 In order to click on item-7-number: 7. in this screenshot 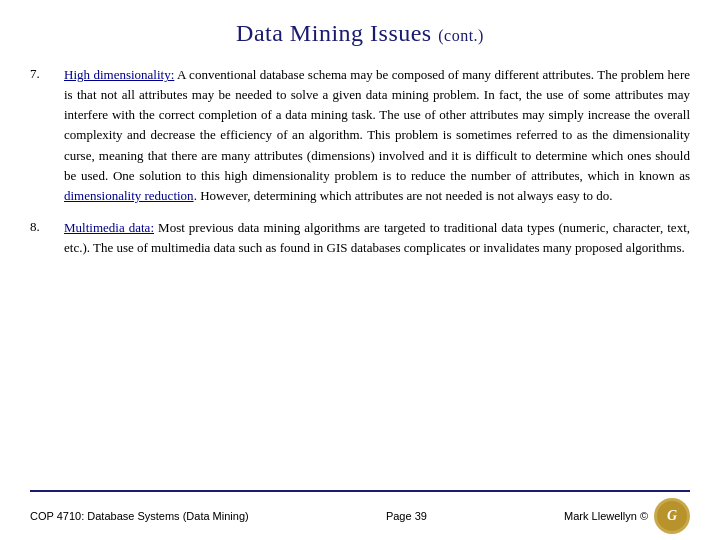, I will do `click(40, 74)`.